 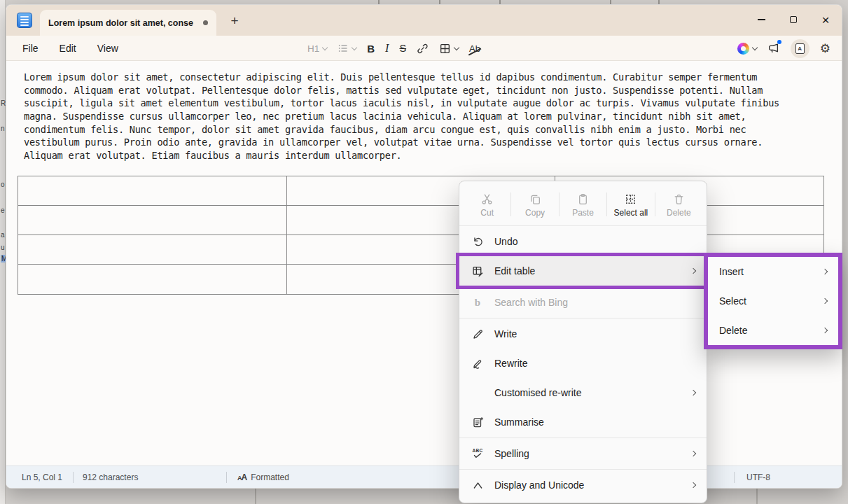 What do you see at coordinates (478, 423) in the screenshot?
I see `summarise-icon` at bounding box center [478, 423].